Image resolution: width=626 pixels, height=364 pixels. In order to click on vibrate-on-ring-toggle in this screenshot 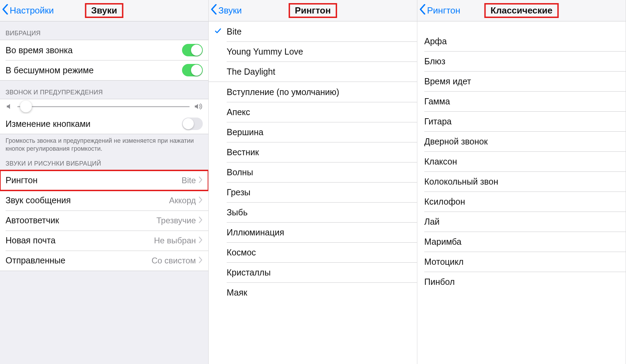, I will do `click(192, 50)`.